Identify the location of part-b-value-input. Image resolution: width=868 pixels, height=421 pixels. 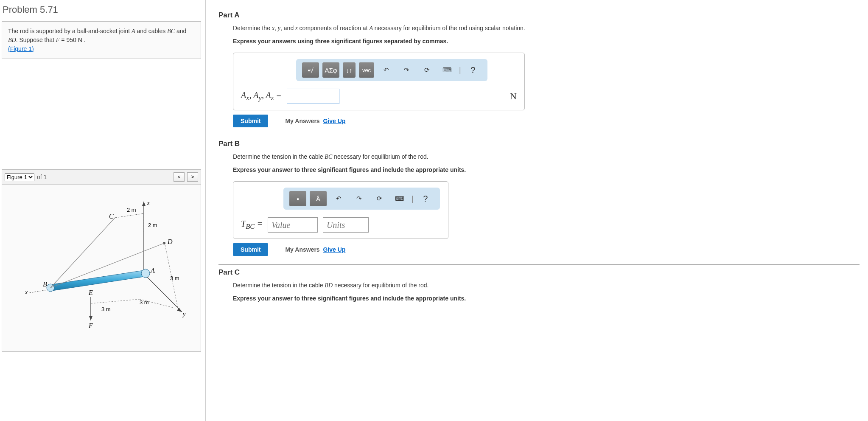
(293, 225).